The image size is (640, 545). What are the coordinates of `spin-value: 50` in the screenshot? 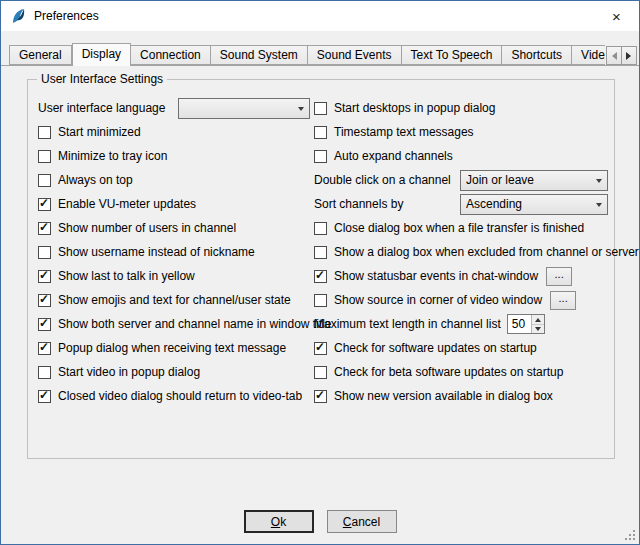 It's located at (520, 324).